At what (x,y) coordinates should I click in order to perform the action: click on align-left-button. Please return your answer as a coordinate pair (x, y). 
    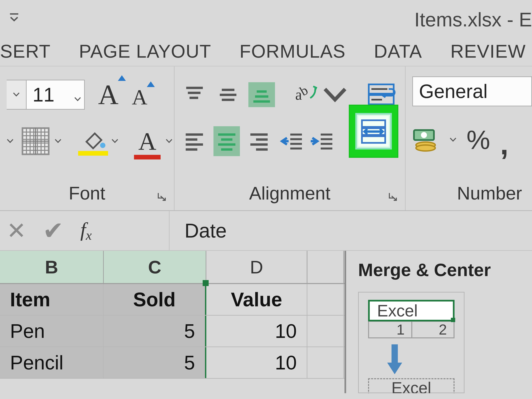
    Looking at the image, I should click on (194, 141).